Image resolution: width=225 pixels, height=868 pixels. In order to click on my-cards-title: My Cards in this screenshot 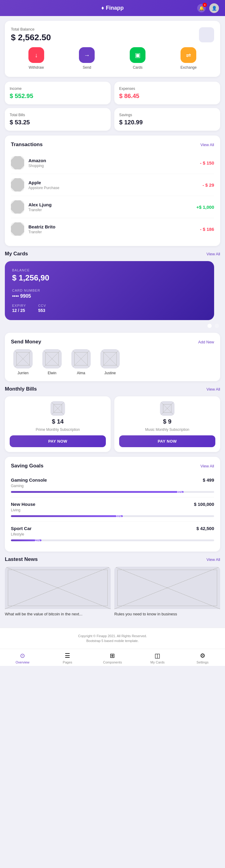, I will do `click(17, 254)`.